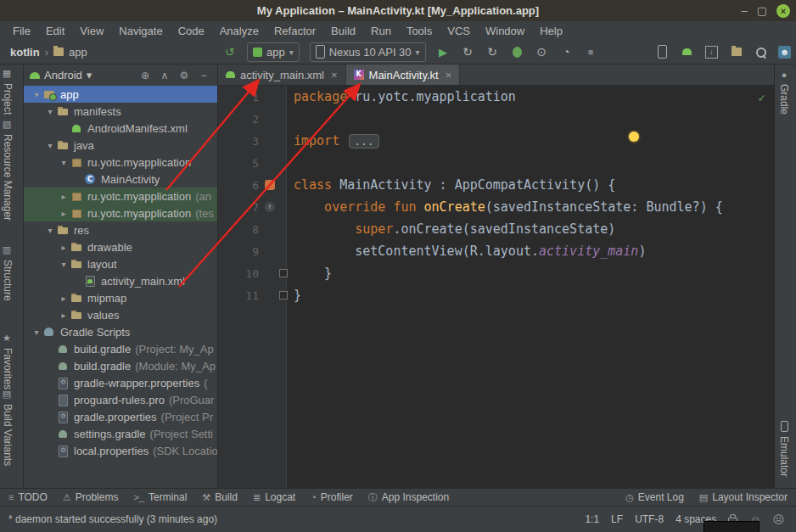  What do you see at coordinates (91, 497) in the screenshot?
I see `tool-button-problems: ⚠Problems` at bounding box center [91, 497].